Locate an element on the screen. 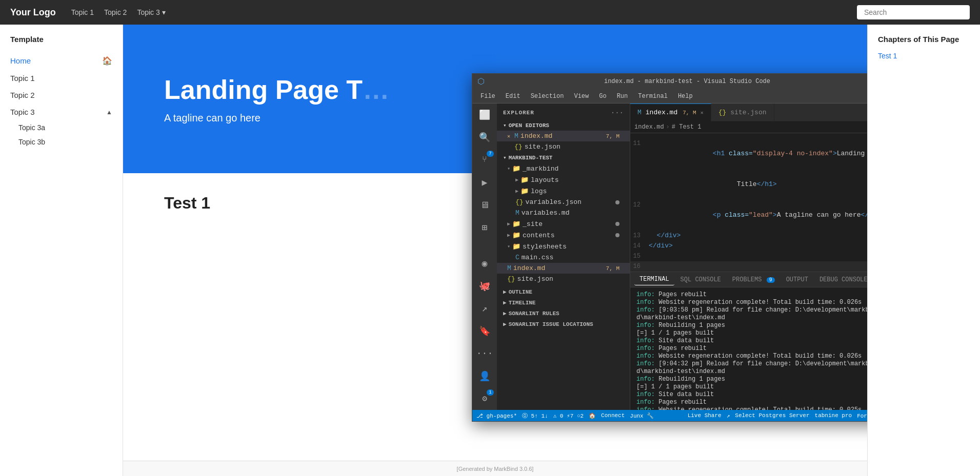  file-dot-indicator is located at coordinates (617, 235).